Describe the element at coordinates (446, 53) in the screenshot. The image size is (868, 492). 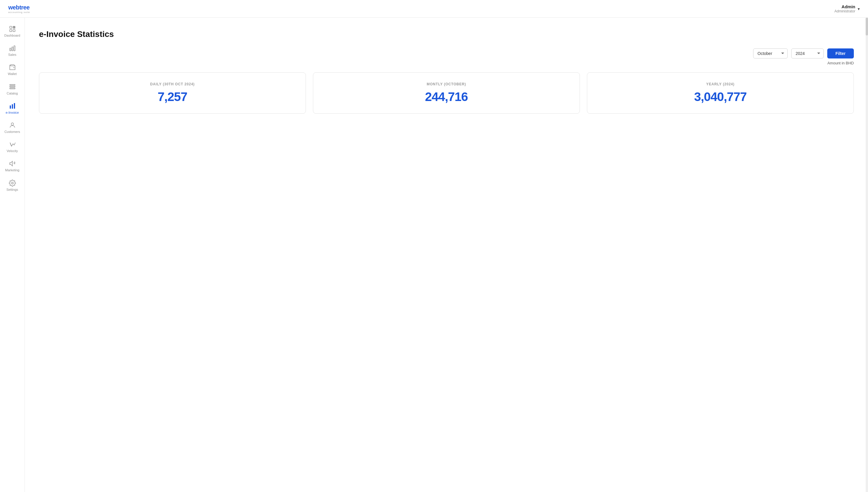
I see `filters-row: Month January February March April May J…` at that location.